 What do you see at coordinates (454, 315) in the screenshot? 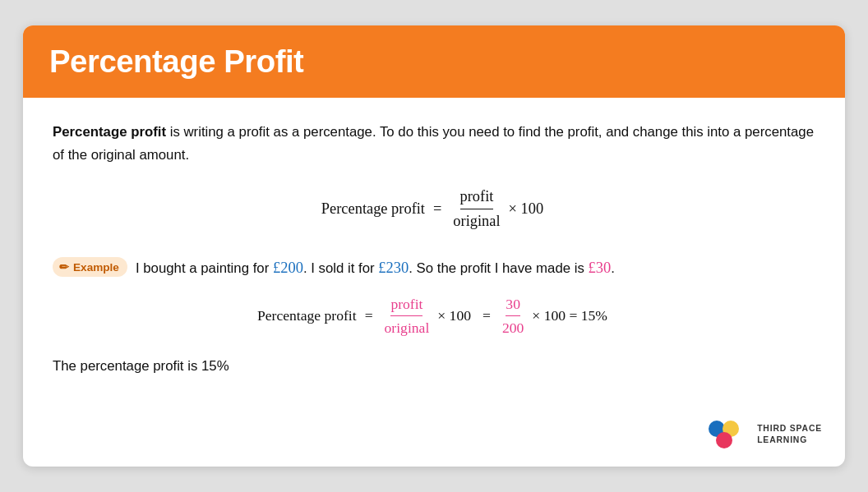
I see `formula2-times1: × 100` at bounding box center [454, 315].